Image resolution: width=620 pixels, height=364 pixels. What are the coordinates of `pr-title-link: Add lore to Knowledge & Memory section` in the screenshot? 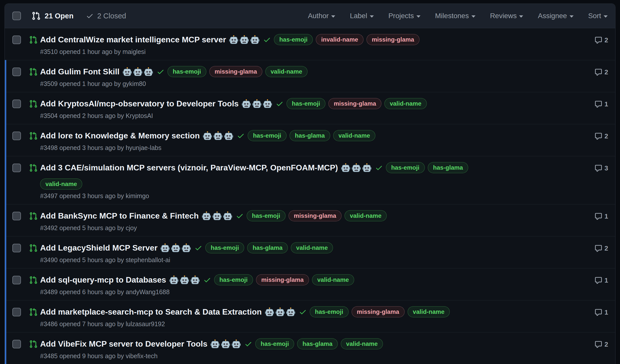 It's located at (120, 136).